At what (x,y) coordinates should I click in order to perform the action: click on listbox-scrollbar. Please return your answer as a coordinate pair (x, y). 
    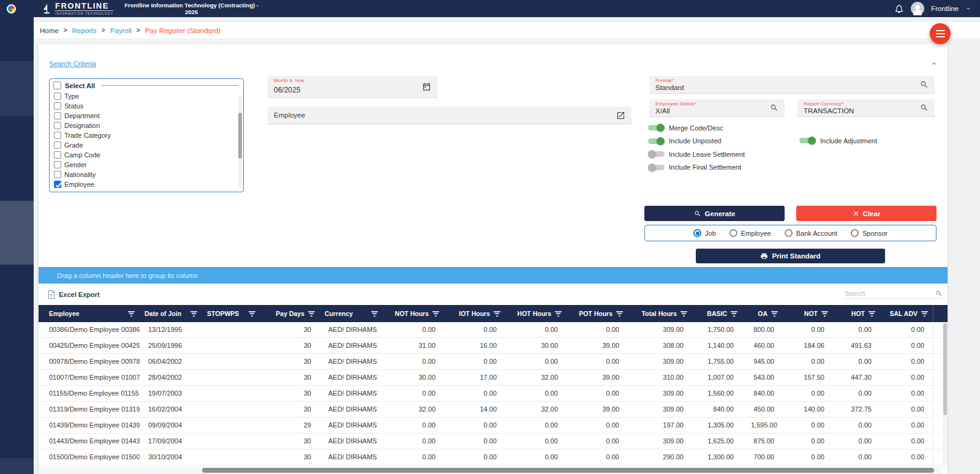
    Looking at the image, I should click on (240, 142).